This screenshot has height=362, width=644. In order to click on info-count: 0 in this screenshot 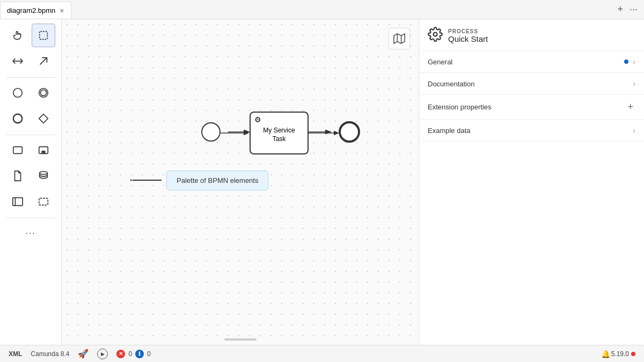, I will do `click(149, 354)`.